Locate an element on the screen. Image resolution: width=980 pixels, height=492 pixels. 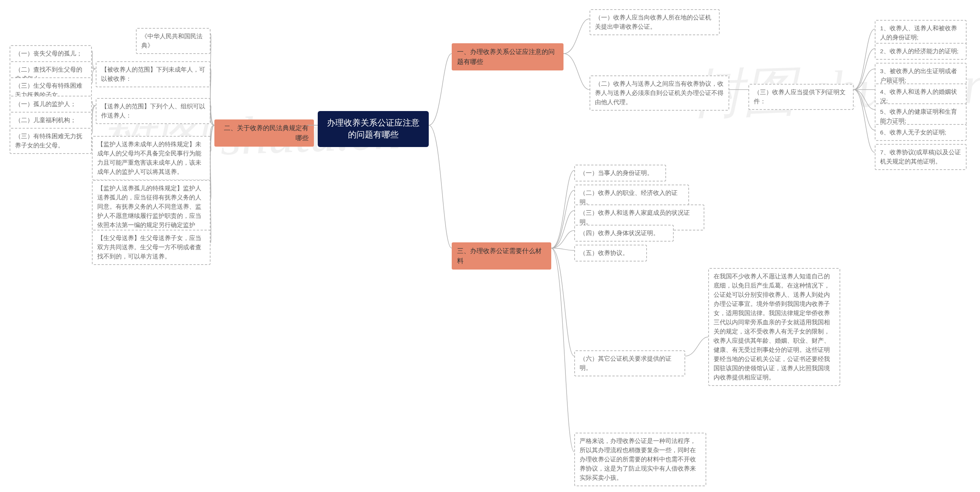
b3-item-5: （五）收养协议。 is located at coordinates (611, 253).